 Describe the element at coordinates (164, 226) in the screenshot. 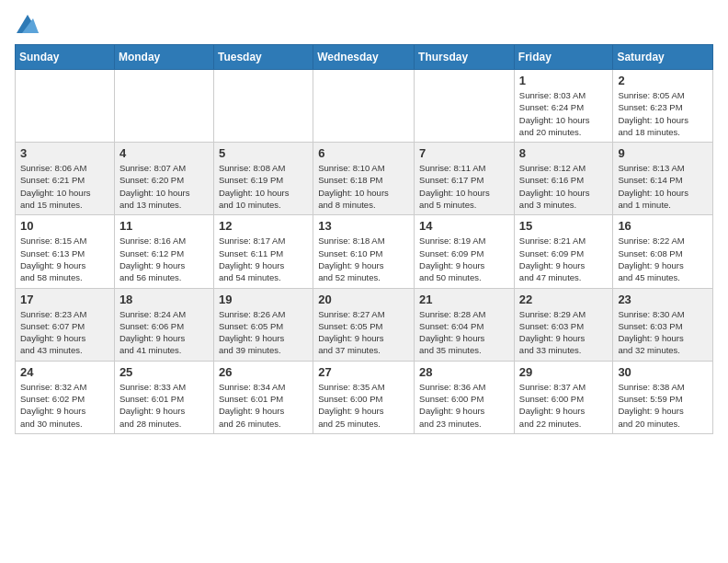

I see `day-number: 11` at that location.